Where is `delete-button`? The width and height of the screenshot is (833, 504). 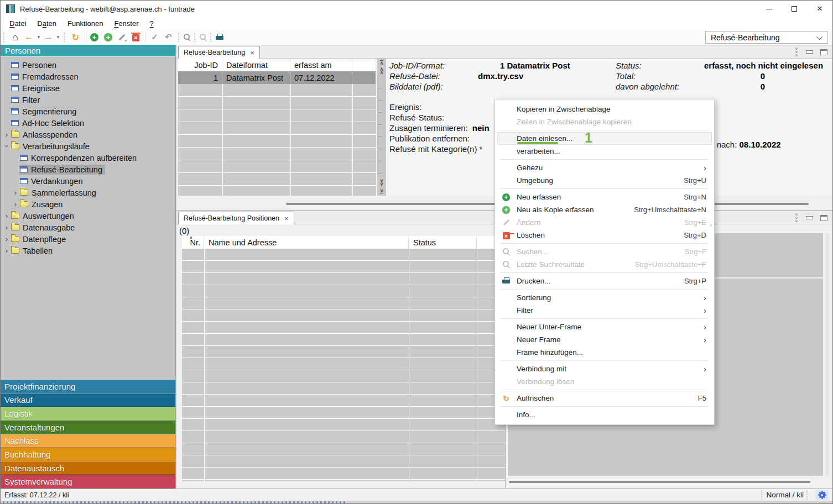
delete-button is located at coordinates (136, 38).